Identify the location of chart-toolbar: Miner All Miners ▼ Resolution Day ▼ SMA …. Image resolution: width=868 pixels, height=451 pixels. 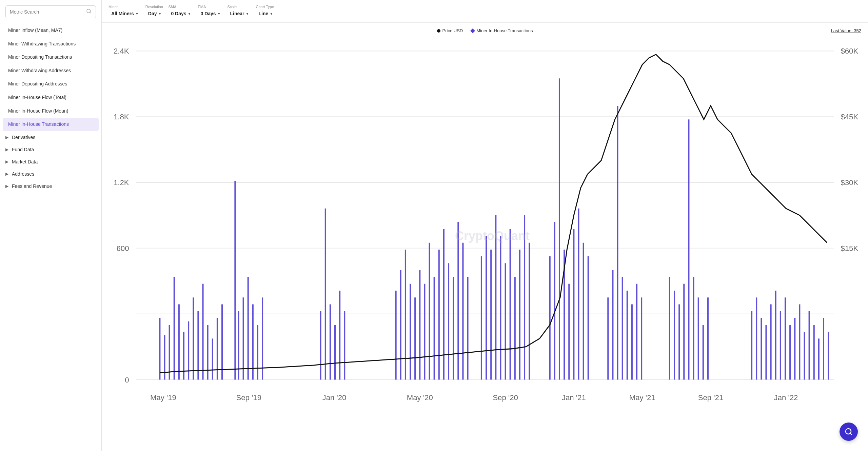
(485, 12).